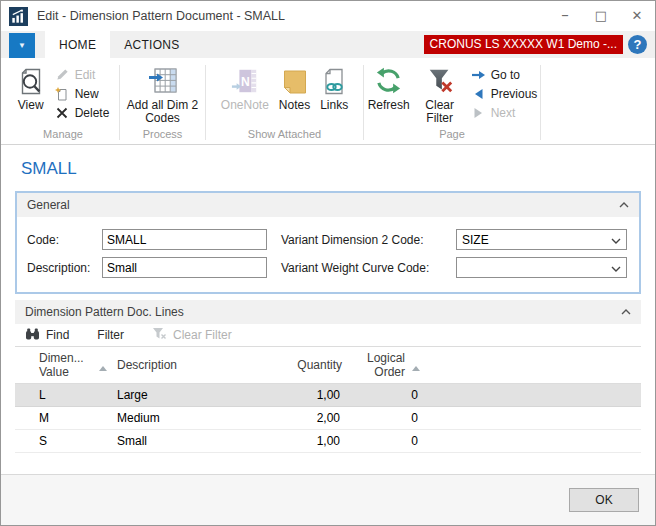 The height and width of the screenshot is (526, 656). What do you see at coordinates (604, 500) in the screenshot?
I see `ok-button: OK` at bounding box center [604, 500].